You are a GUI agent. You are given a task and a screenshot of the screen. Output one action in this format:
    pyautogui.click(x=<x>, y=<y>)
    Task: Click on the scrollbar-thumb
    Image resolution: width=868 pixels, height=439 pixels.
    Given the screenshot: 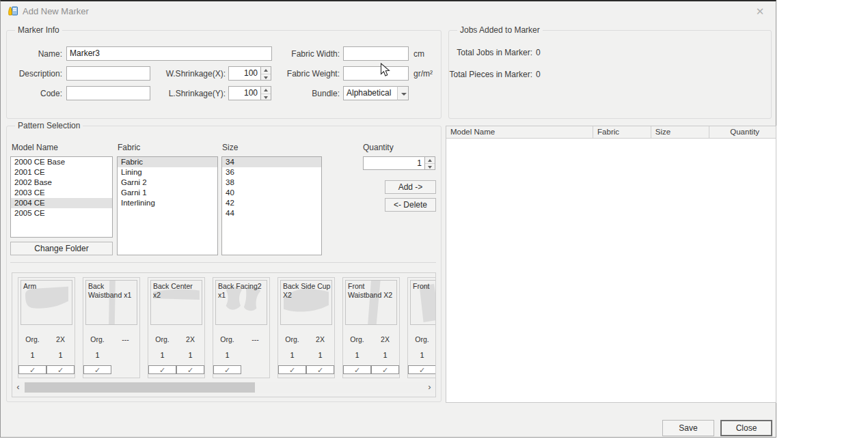 What is the action you would take?
    pyautogui.click(x=139, y=388)
    